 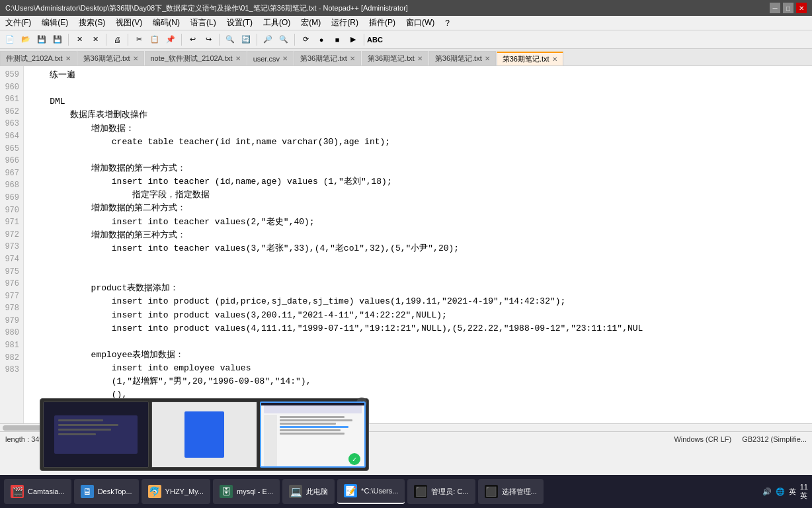 I want to click on network-icon: 🌐, so click(x=780, y=492).